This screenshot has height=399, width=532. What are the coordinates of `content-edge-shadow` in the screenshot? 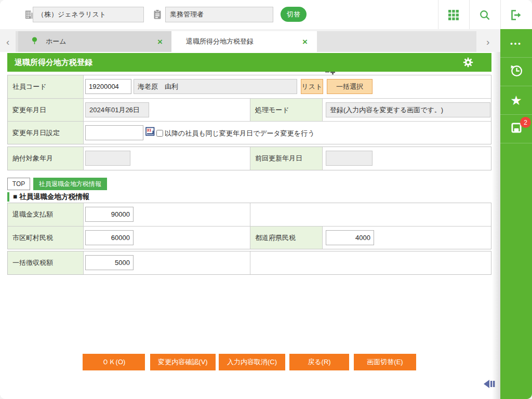 It's located at (496, 225).